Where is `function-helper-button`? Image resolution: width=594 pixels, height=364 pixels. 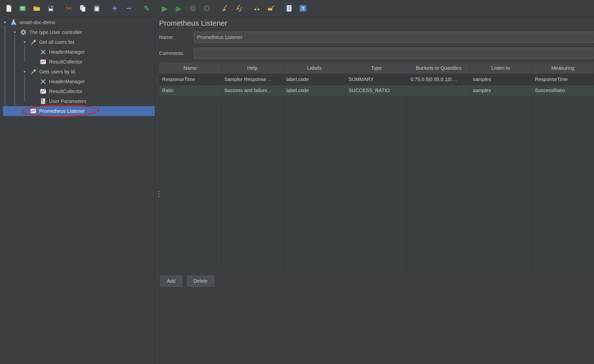
function-helper-button is located at coordinates (289, 8).